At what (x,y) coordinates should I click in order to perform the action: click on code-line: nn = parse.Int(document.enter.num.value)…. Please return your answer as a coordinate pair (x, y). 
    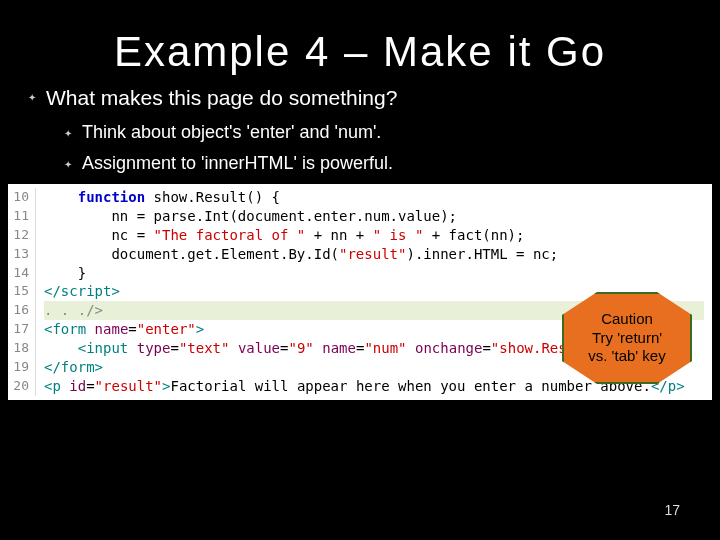
    Looking at the image, I should click on (374, 216).